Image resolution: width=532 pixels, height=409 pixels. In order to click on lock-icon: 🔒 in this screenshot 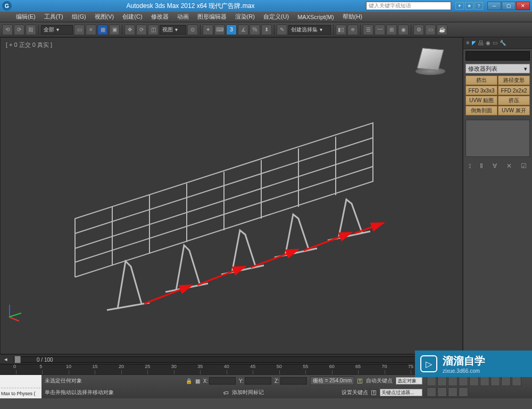, I will do `click(189, 381)`.